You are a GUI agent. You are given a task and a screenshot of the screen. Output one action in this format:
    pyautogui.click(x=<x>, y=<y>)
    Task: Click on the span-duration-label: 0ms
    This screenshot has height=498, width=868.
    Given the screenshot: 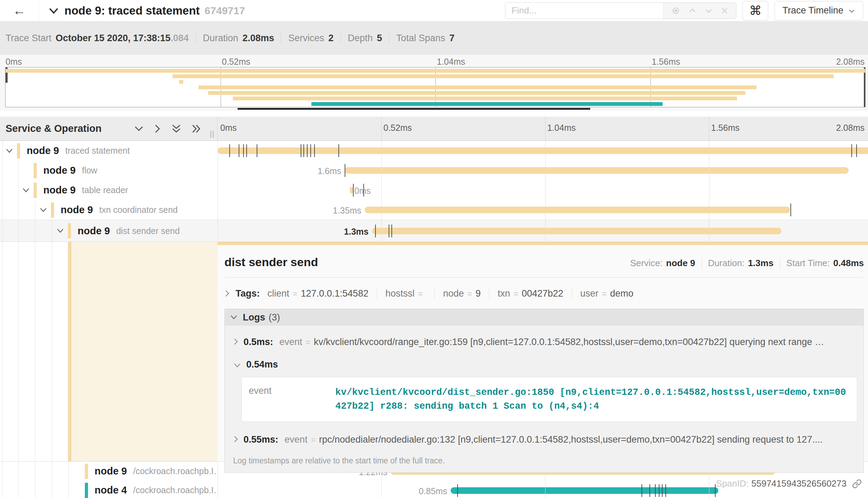 What is the action you would take?
    pyautogui.click(x=362, y=191)
    